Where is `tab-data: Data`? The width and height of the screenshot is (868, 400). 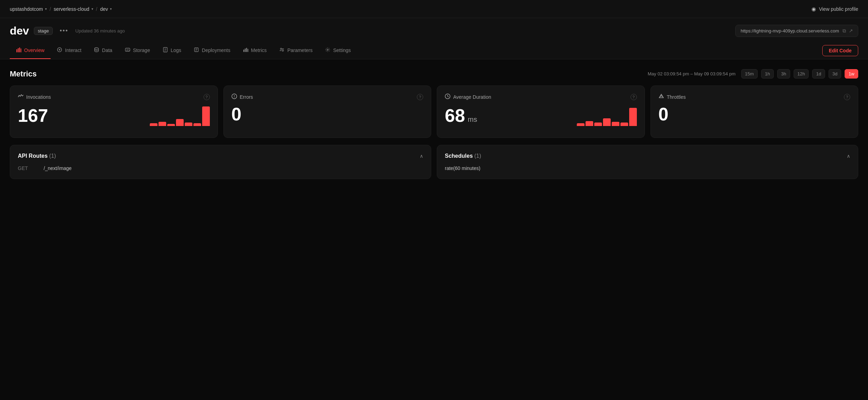
tab-data: Data is located at coordinates (103, 51).